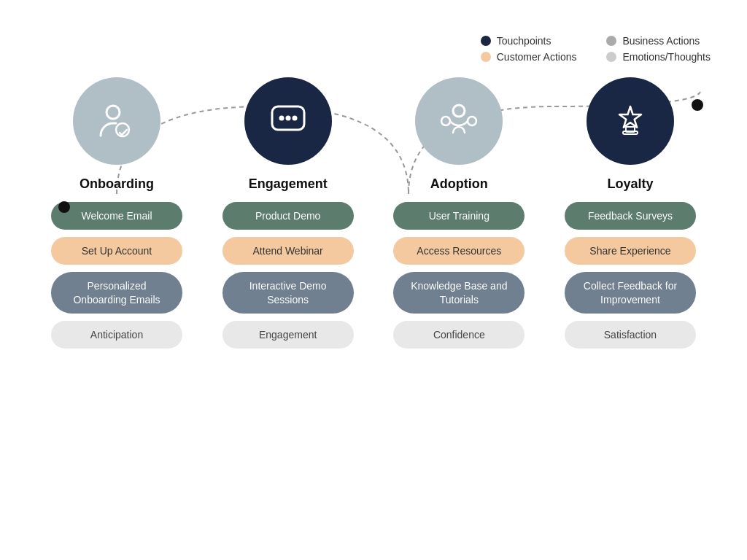  Describe the element at coordinates (630, 217) in the screenshot. I see `column-loyalty: Loyalty Feedback SurveysShare Experience…` at that location.